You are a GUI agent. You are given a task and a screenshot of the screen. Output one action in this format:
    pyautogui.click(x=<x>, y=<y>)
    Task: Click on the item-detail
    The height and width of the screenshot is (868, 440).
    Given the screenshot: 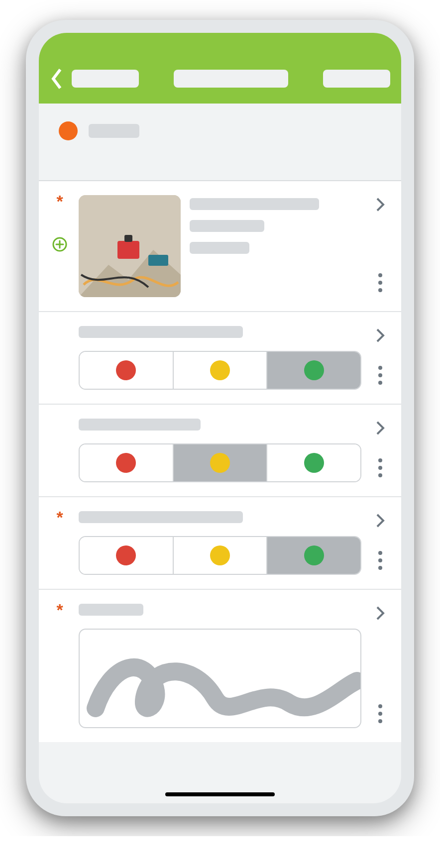 What is the action you would take?
    pyautogui.click(x=220, y=248)
    